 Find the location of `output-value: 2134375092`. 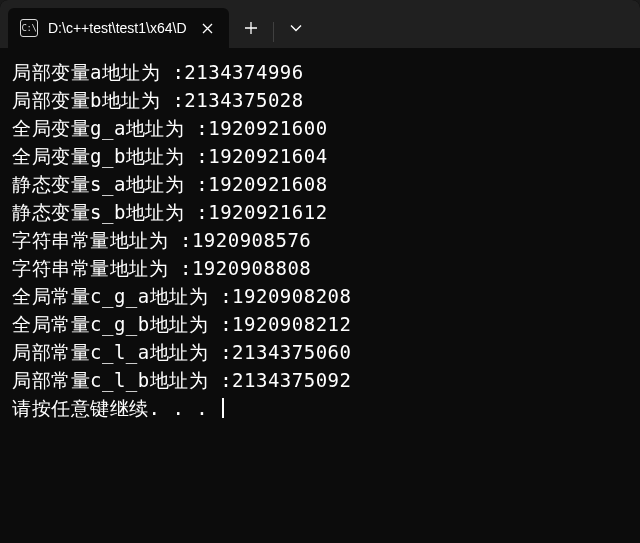

output-value: 2134375092 is located at coordinates (292, 380).